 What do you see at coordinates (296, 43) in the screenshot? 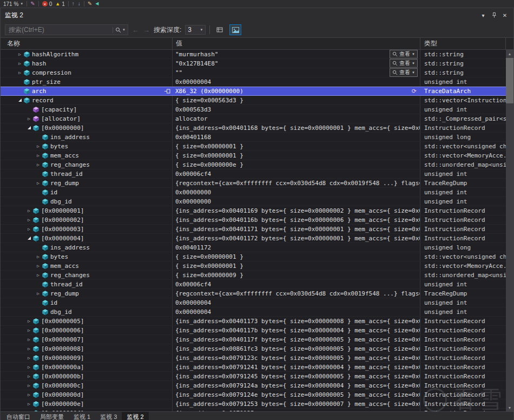
I see `column-header-value: 值` at bounding box center [296, 43].